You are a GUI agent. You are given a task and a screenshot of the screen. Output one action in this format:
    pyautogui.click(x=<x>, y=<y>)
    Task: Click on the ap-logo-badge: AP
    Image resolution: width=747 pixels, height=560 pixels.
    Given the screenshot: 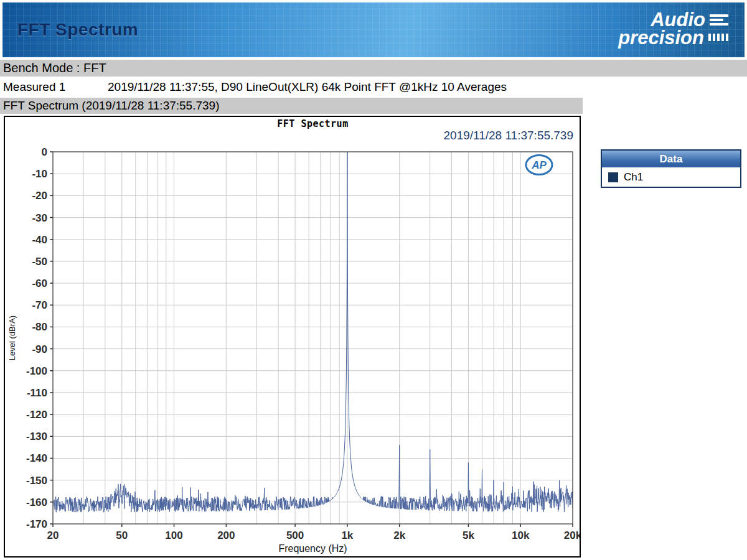 What is the action you would take?
    pyautogui.click(x=539, y=165)
    